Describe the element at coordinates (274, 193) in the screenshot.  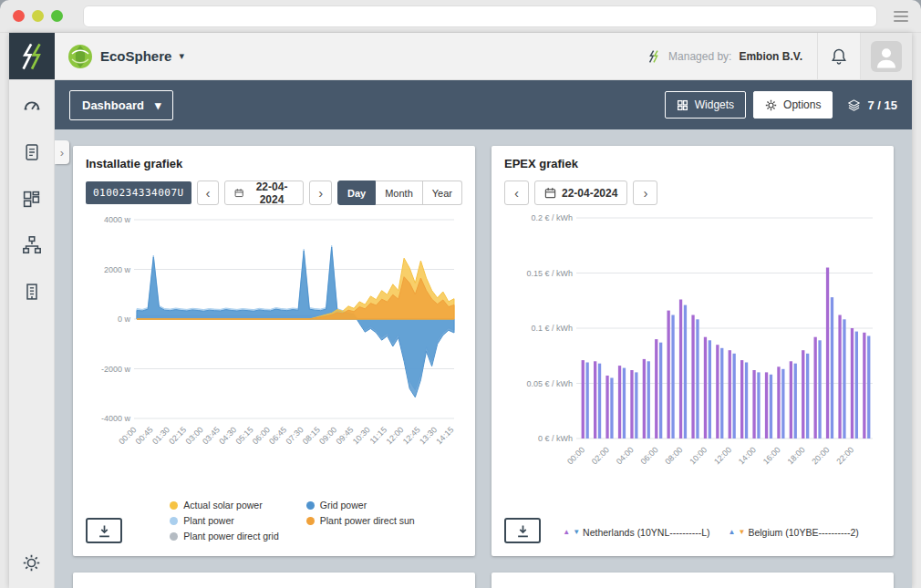
I see `installatie-controls: 0100234334007U ‹ 22-04-2024` at that location.